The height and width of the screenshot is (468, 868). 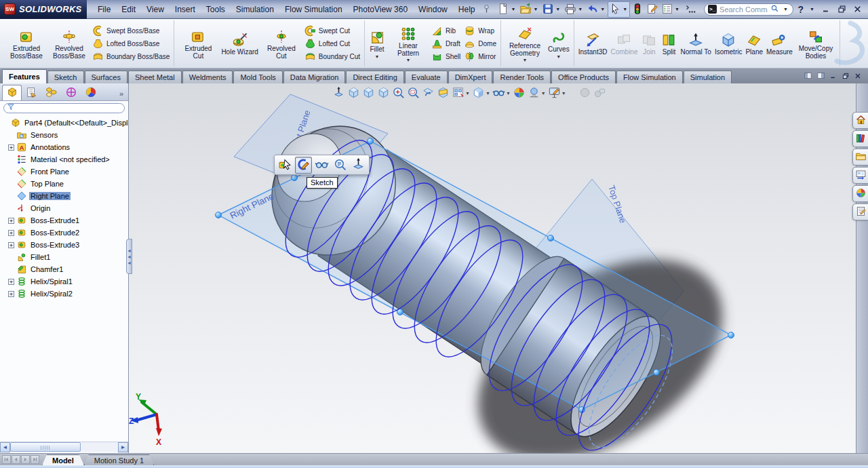 I want to click on tree-item-fillet1: Fillet1, so click(x=64, y=257).